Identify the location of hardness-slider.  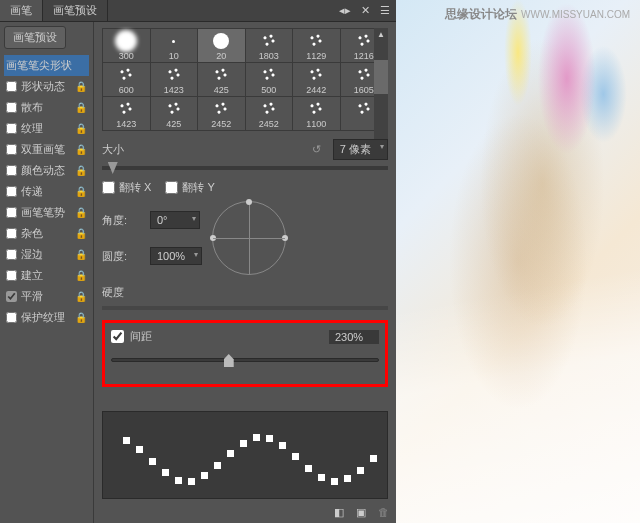
(245, 308).